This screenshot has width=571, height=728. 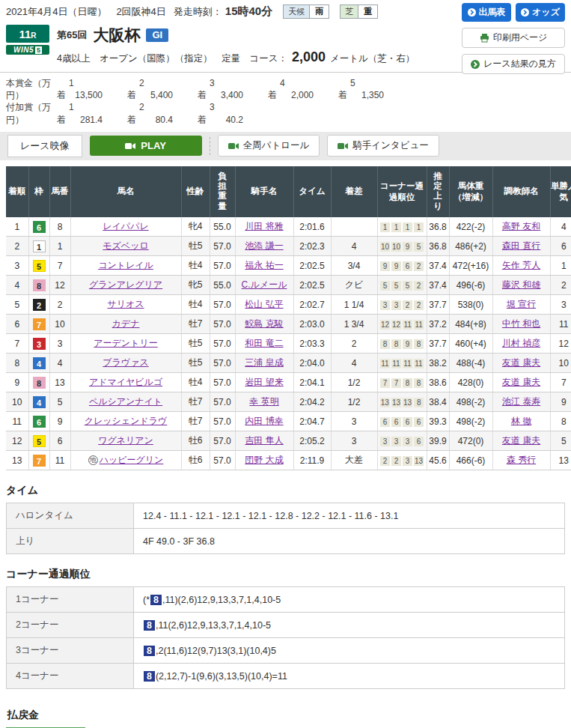 I want to click on jockey-link: 内田 博幸, so click(x=263, y=421).